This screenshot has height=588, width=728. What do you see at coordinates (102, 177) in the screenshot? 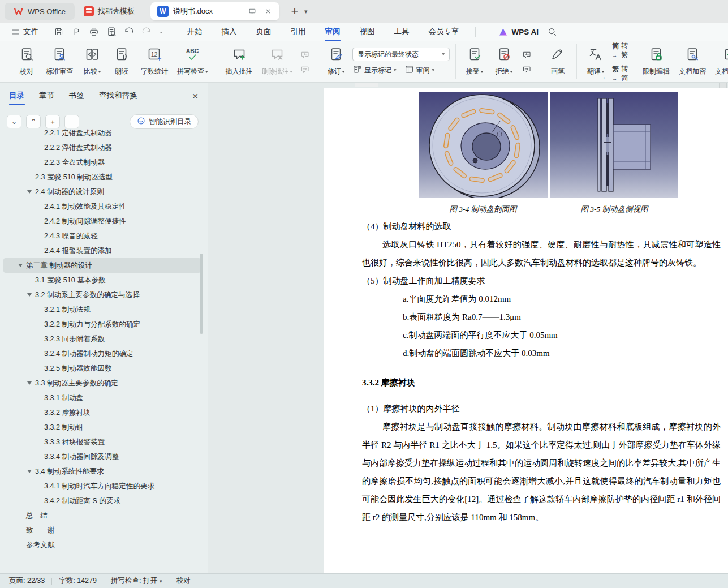
I see `toc-item: 2.3 宝骏 510 制动器选型` at bounding box center [102, 177].